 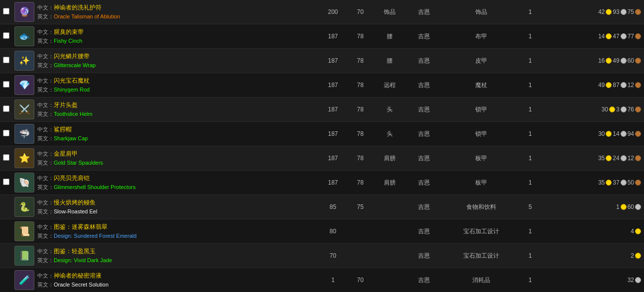 I want to click on type-value: 布甲, so click(x=481, y=37).